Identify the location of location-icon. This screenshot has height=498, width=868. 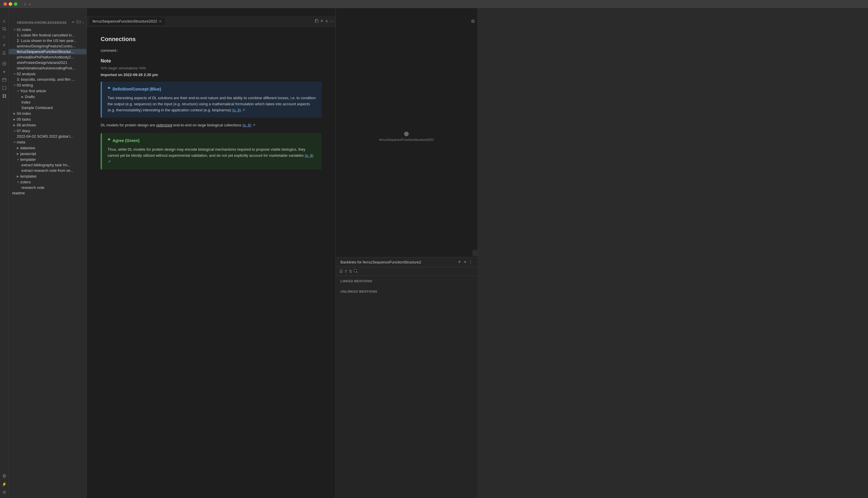
(4, 476).